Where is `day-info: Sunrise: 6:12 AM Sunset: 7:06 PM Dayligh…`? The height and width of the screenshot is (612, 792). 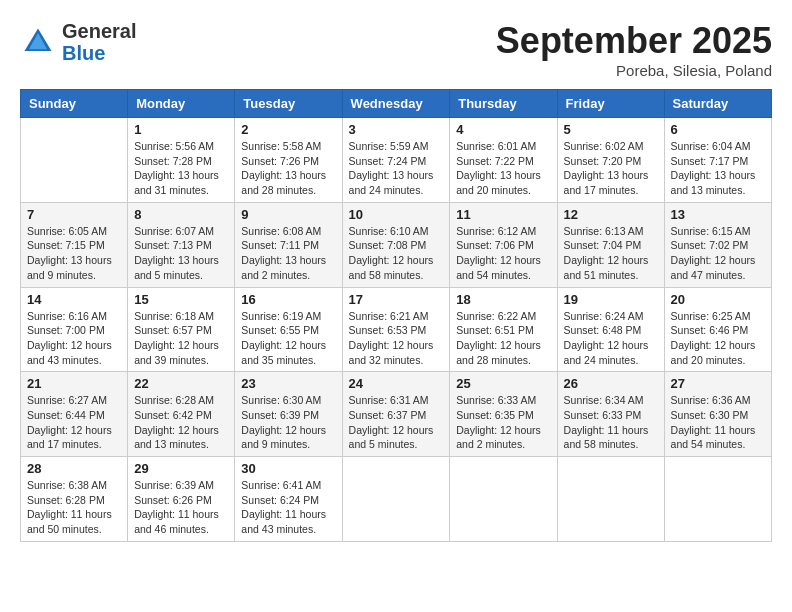 day-info: Sunrise: 6:12 AM Sunset: 7:06 PM Dayligh… is located at coordinates (503, 254).